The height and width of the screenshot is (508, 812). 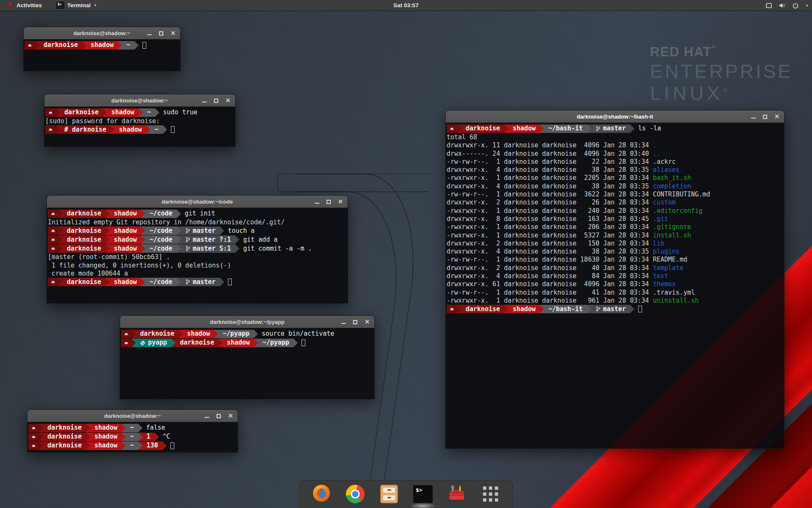 I want to click on file-row: drwxrwxr-x. 4 darknoise darknoise 38 Jan…, so click(x=615, y=170).